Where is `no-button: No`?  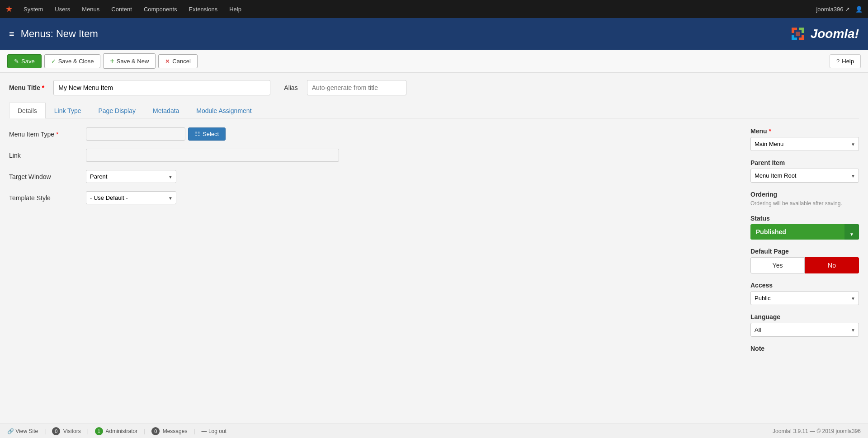 no-button: No is located at coordinates (832, 265).